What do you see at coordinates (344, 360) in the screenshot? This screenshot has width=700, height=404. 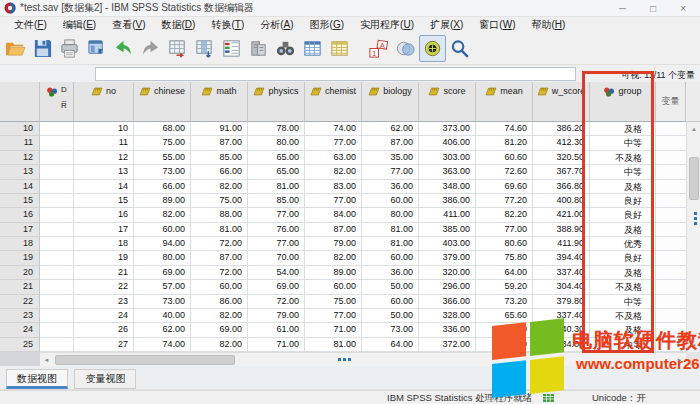 I see `horizontal-pane-splitter` at bounding box center [344, 360].